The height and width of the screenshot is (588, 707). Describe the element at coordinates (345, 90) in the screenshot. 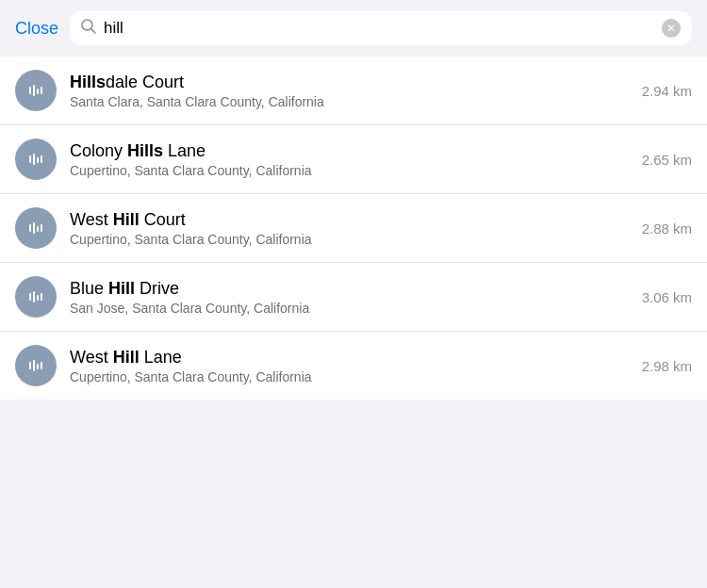

I see `result-info: Hillsdale CourtSanta Clara, Santa Clara …` at that location.